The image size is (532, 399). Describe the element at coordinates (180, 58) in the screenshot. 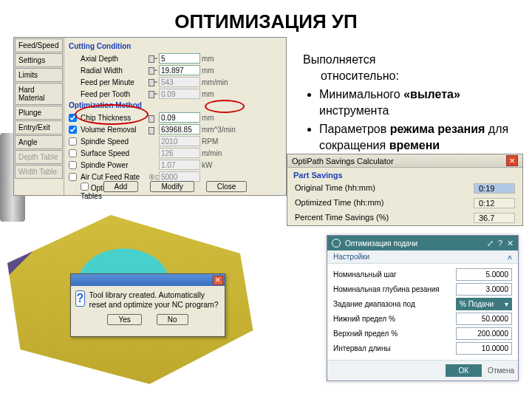

I see `value-field: 5` at that location.